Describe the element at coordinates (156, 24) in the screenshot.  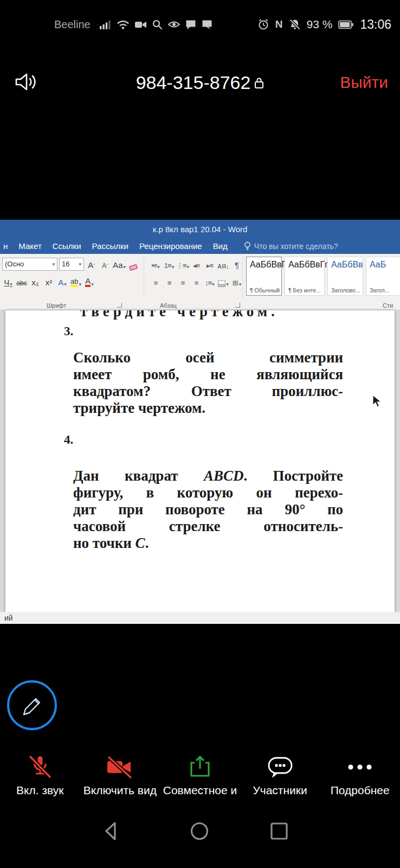
I see `status-icons-left` at that location.